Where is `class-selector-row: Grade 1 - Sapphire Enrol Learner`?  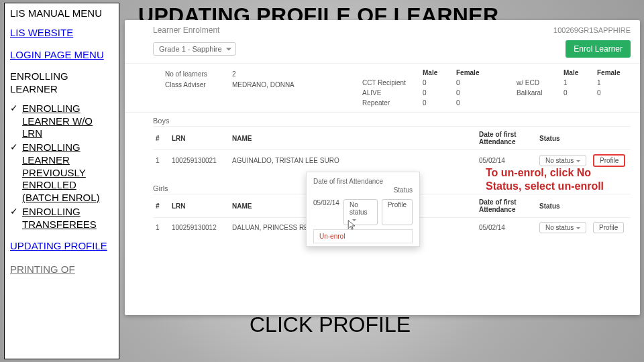
class-selector-row: Grade 1 - Sapphire Enrol Learner is located at coordinates (382, 51).